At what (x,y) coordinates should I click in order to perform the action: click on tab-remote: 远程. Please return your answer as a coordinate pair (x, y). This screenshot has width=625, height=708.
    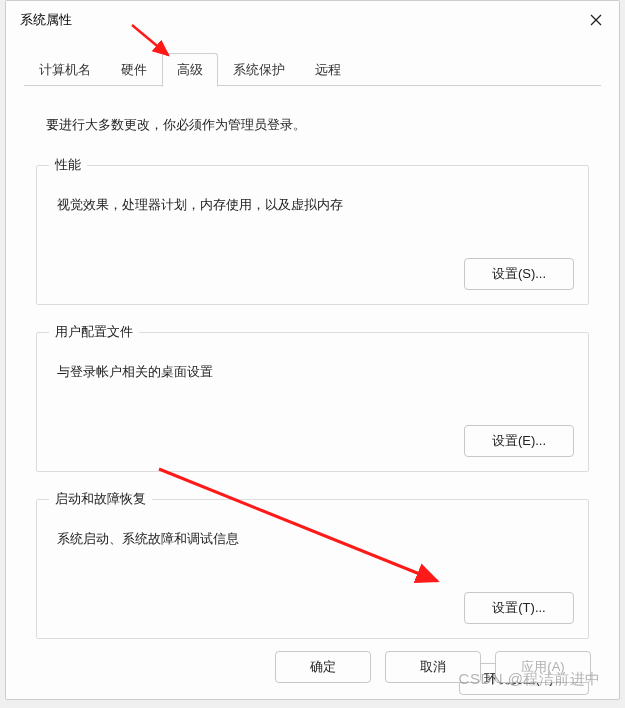
    Looking at the image, I should click on (328, 70).